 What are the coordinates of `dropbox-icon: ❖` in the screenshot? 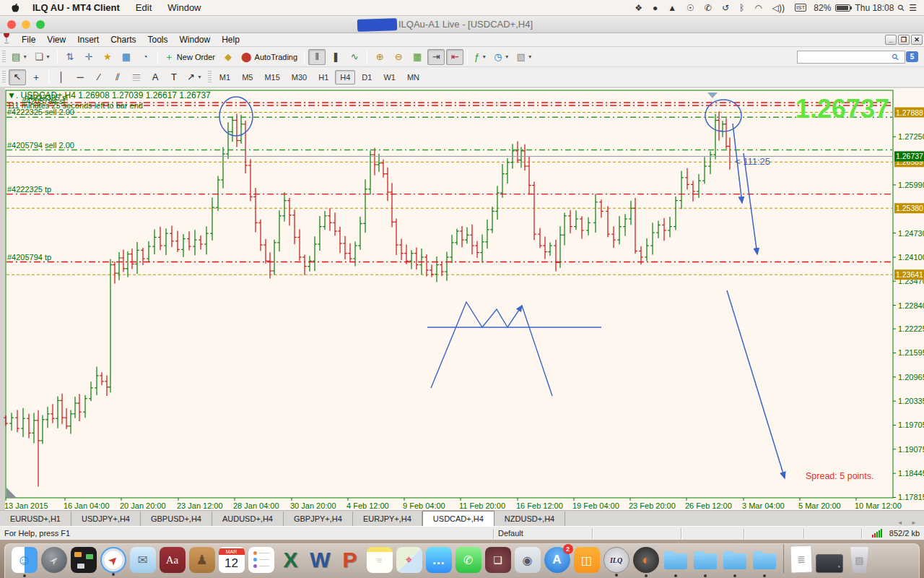 It's located at (638, 8).